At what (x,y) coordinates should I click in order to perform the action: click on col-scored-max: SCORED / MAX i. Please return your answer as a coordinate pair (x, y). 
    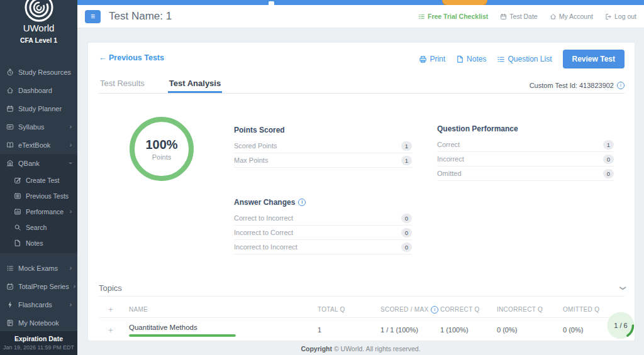
    Looking at the image, I should click on (410, 310).